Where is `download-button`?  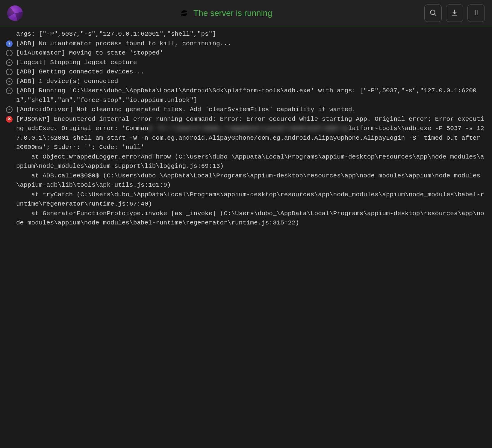
download-button is located at coordinates (455, 13).